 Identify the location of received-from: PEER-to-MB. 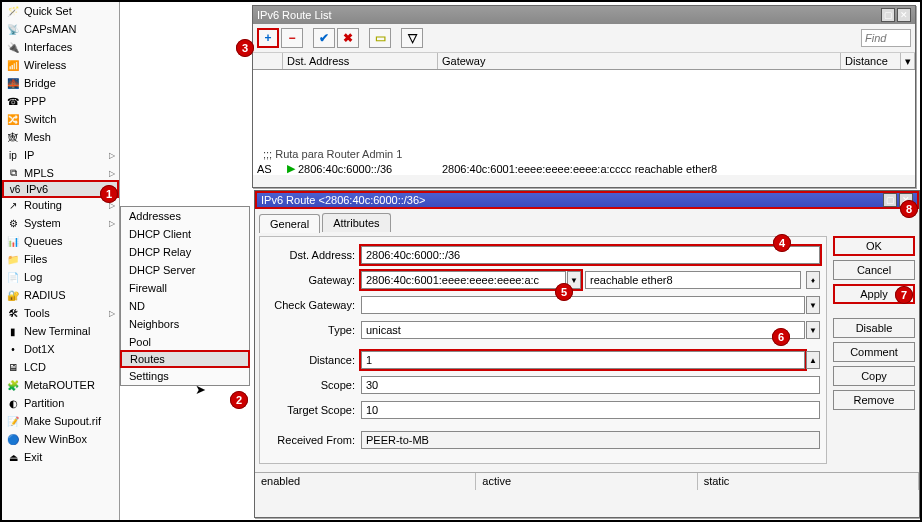
(590, 440).